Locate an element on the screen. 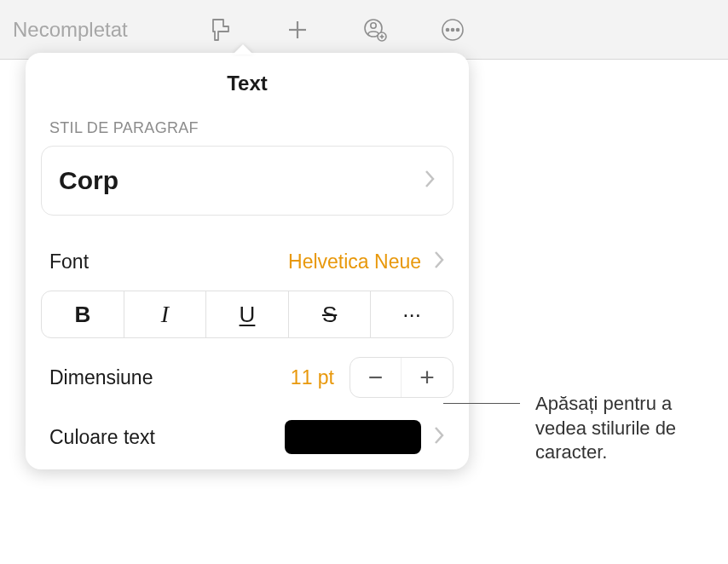  paragraph-style-label: STIL DE PARAGRAF is located at coordinates (247, 128).